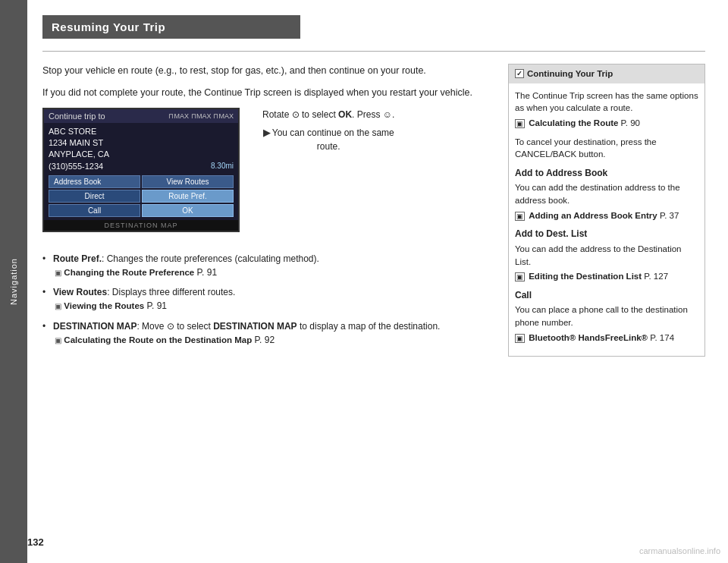 Image resolution: width=728 pixels, height=563 pixels. Describe the element at coordinates (588, 338) in the screenshot. I see `info-ref-text-5: Bluetooth® HandsFreeLink®` at that location.